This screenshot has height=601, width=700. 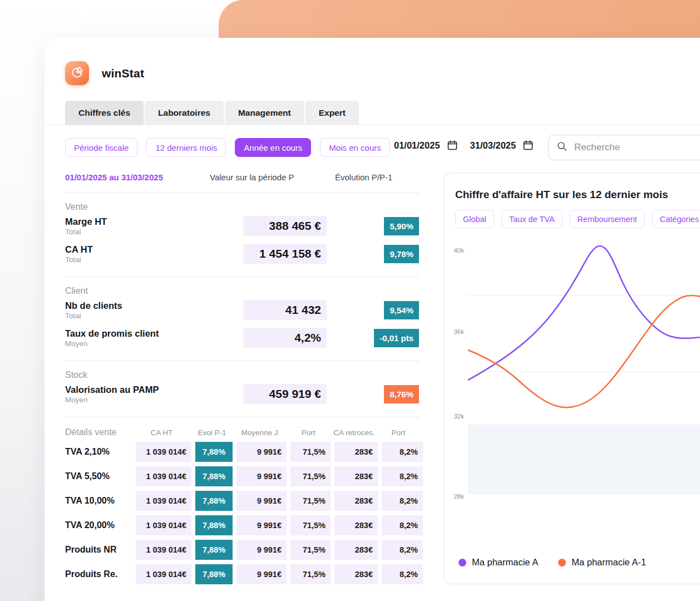 I want to click on section-title-vente: Vente, so click(x=242, y=207).